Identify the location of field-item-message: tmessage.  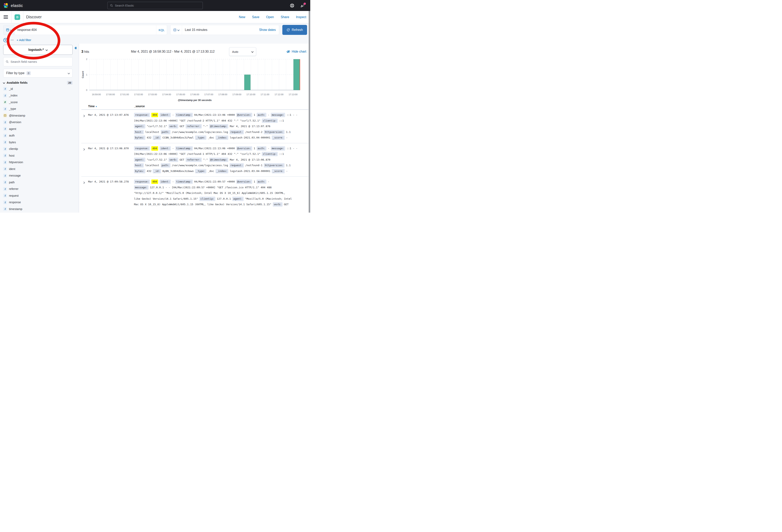
(38, 176).